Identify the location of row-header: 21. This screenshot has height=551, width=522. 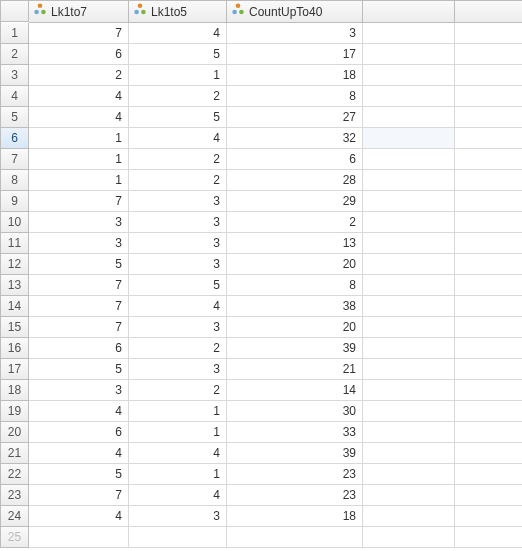
(15, 454).